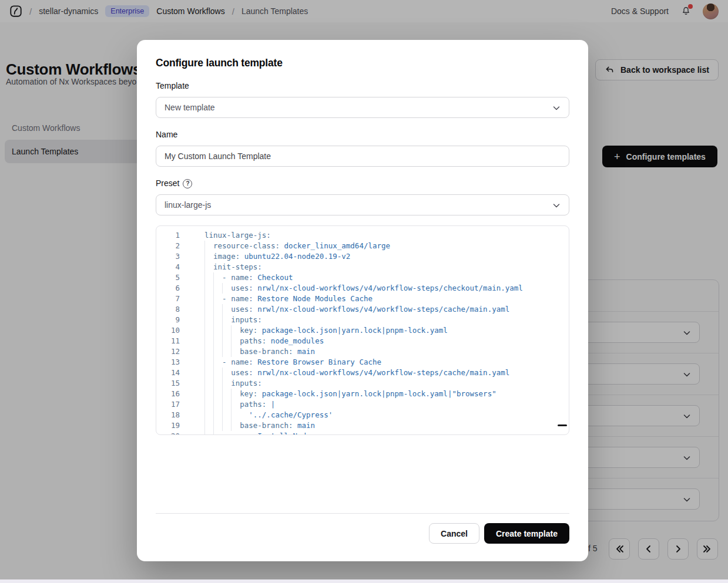 The width and height of the screenshot is (728, 583). What do you see at coordinates (270, 404) in the screenshot?
I see `yaml-value: |` at bounding box center [270, 404].